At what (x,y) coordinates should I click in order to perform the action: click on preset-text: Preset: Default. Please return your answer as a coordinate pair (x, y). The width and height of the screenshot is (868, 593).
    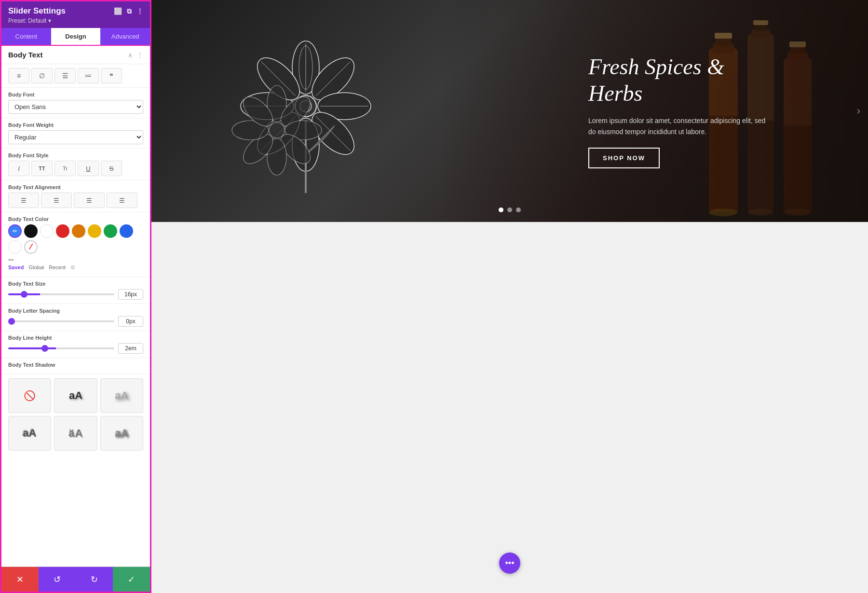
    Looking at the image, I should click on (27, 21).